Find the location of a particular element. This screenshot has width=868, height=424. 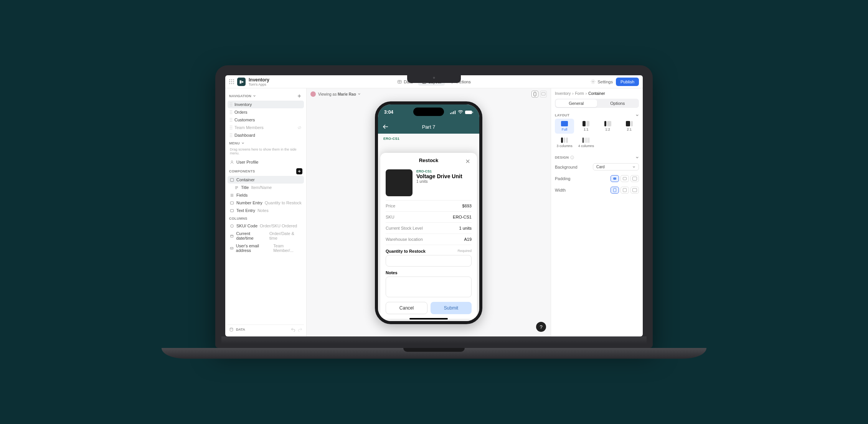

menu-hint: Drag screens here to show them in the si… is located at coordinates (266, 152).